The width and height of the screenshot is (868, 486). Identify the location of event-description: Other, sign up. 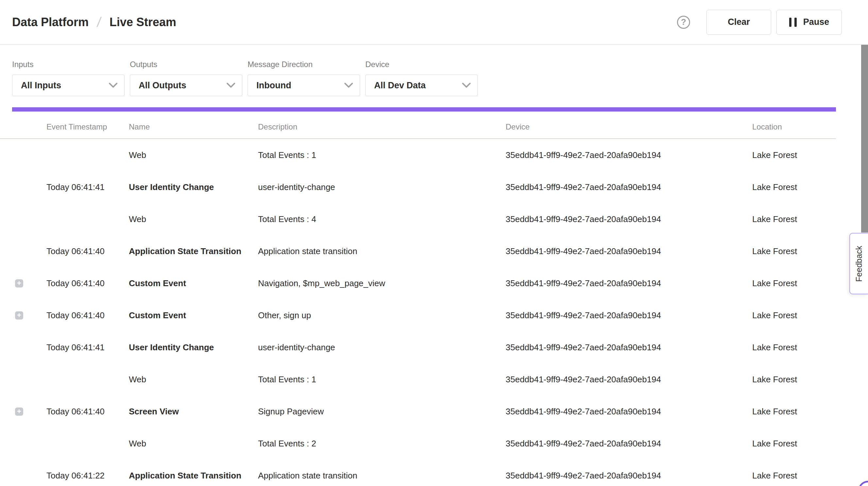
(382, 315).